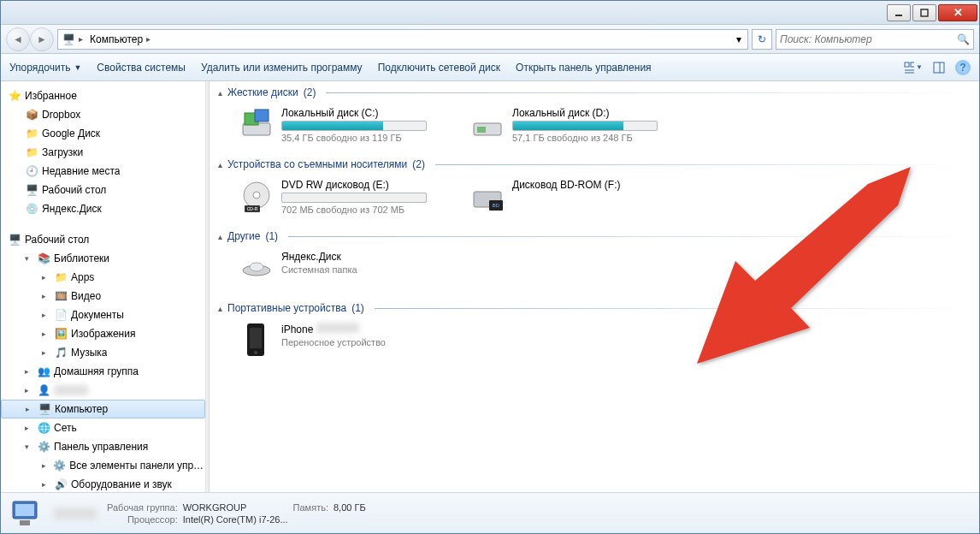 The width and height of the screenshot is (980, 534). What do you see at coordinates (103, 484) in the screenshot?
I see `sidebar-item-hardware: ▸🔊Оборудование и звук` at bounding box center [103, 484].